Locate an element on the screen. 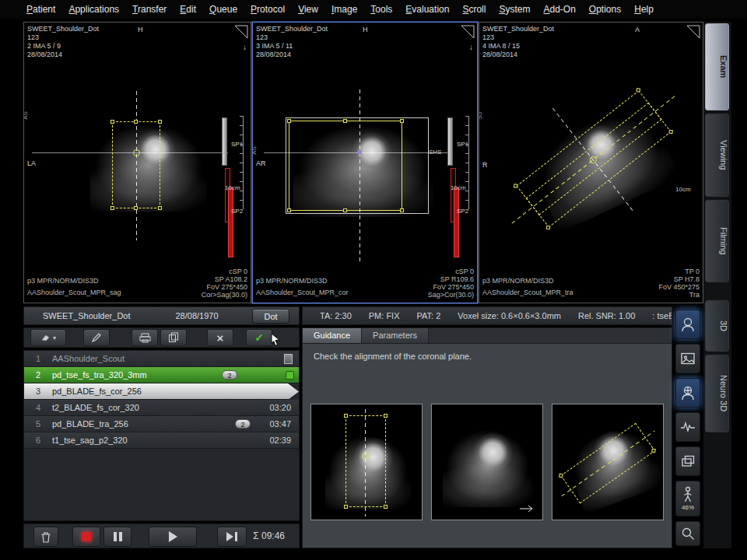 This screenshot has width=747, height=560. menu-addon: Add-On is located at coordinates (559, 9).